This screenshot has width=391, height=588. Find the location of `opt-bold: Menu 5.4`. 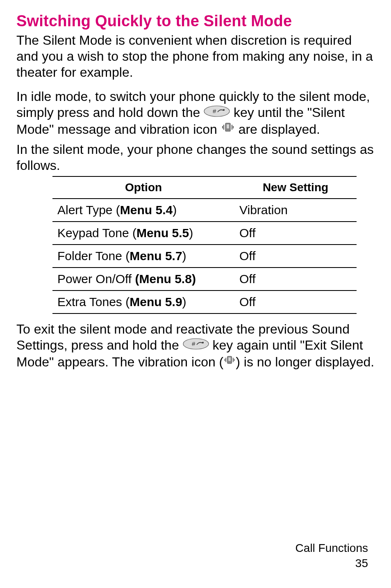

opt-bold: Menu 5.4 is located at coordinates (146, 210).